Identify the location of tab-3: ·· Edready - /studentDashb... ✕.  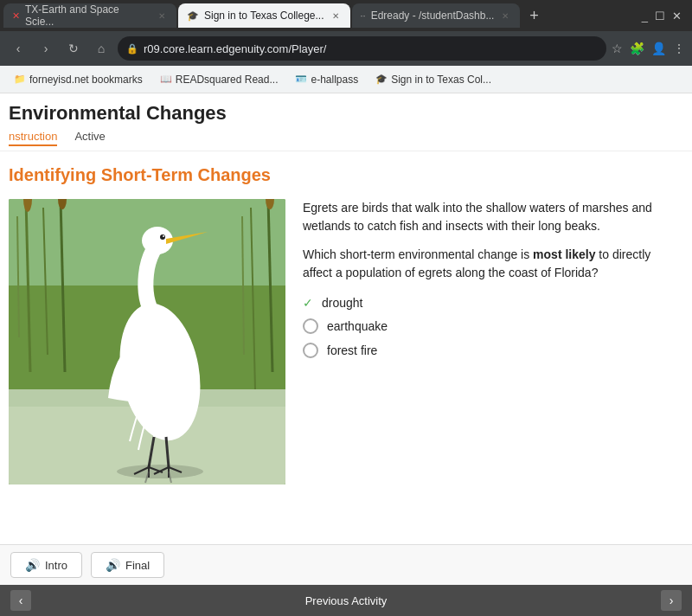
(436, 16).